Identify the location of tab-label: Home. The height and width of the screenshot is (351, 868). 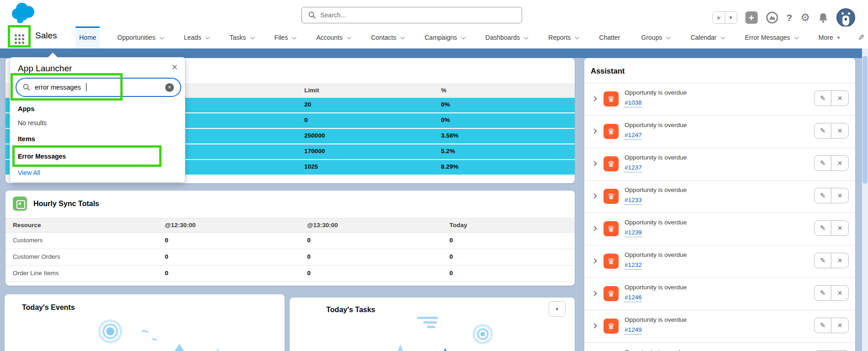
(88, 37).